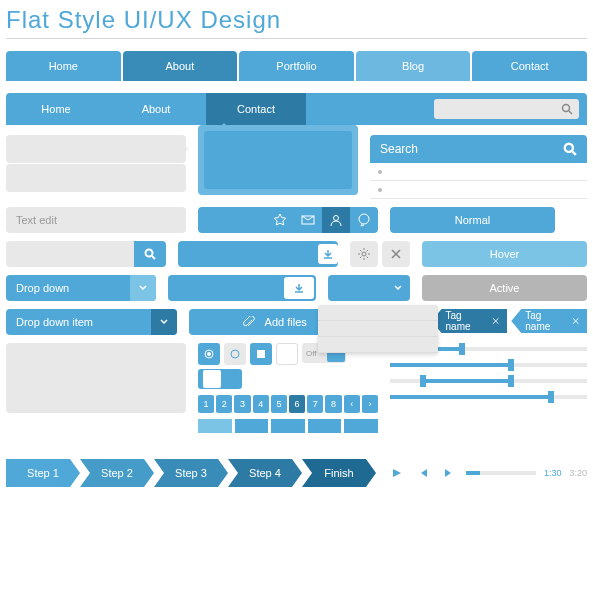 This screenshot has width=593, height=612. I want to click on page-button: 5, so click(279, 404).